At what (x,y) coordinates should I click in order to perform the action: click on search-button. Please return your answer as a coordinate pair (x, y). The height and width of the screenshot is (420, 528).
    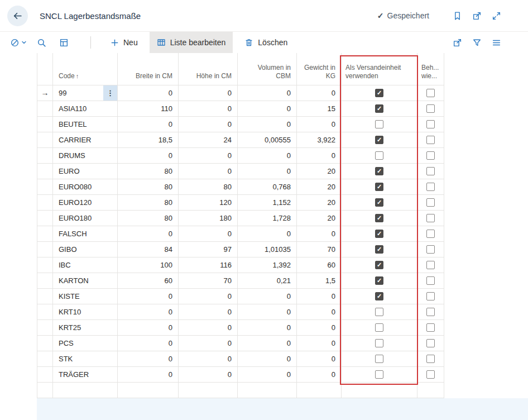
    Looking at the image, I should click on (41, 42).